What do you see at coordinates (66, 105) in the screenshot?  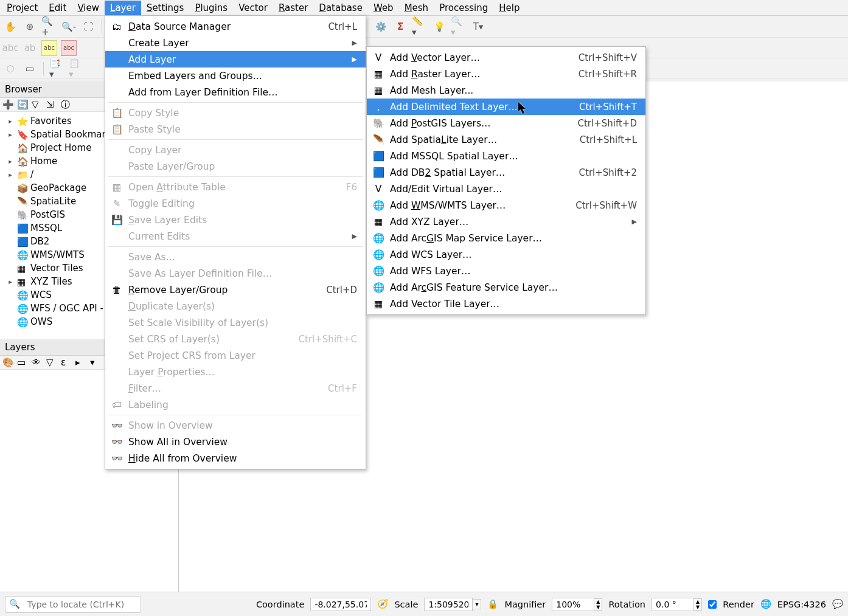 I see `properties-icon: ⓘ` at bounding box center [66, 105].